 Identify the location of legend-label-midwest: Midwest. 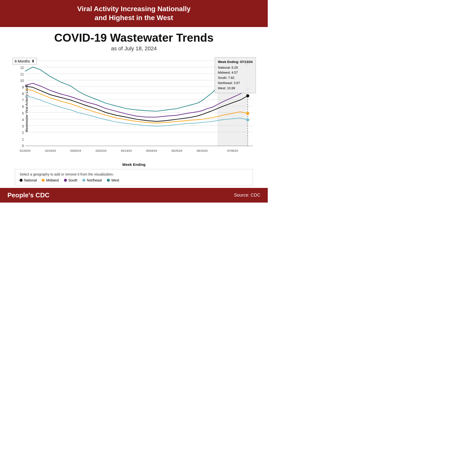
(53, 180).